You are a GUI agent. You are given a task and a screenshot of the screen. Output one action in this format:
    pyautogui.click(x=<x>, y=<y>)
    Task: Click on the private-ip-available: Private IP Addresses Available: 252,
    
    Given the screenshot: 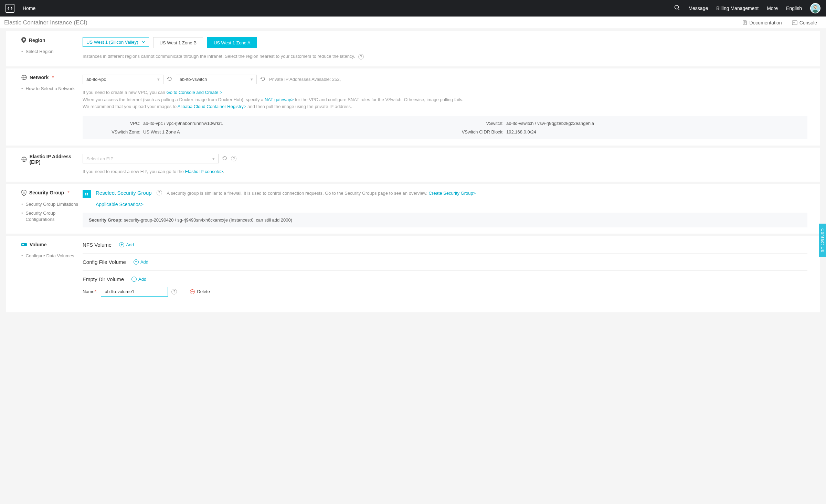 What is the action you would take?
    pyautogui.click(x=305, y=79)
    